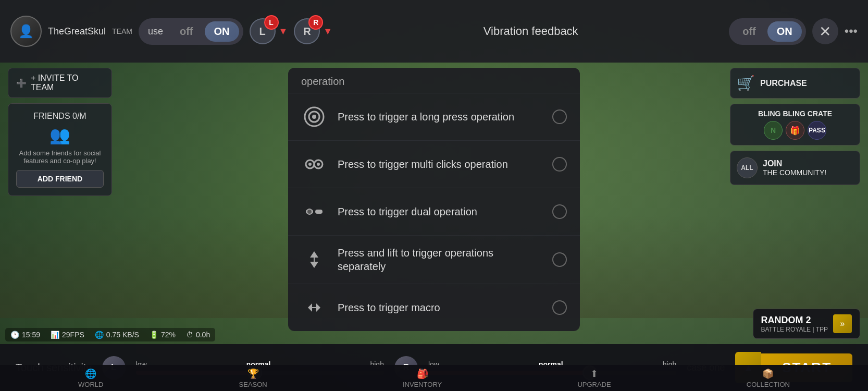 This screenshot has width=868, height=391. What do you see at coordinates (25, 335) in the screenshot?
I see `stat-time: 🕐 15:59` at bounding box center [25, 335].